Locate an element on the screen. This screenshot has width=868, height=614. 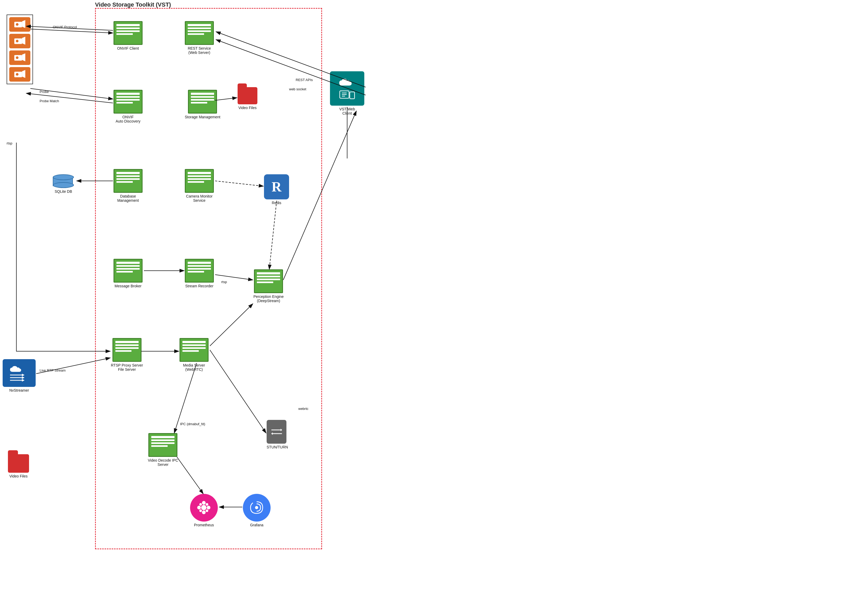
redis-symbol: R is located at coordinates (277, 187).